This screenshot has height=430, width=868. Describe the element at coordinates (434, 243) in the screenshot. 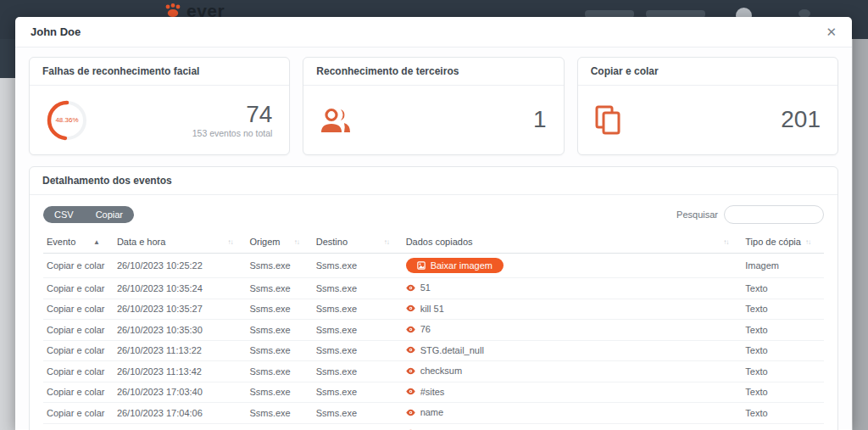

I see `table-header-row: Evento▲Data e hora↑↓Origem↑↓Destino↑↓Dad…` at that location.